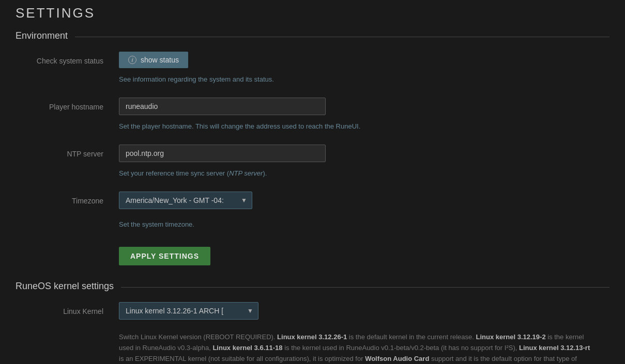 This screenshot has height=364, width=625. I want to click on ntp-server-content: Set your reference time sync server (NTP…, so click(364, 161).